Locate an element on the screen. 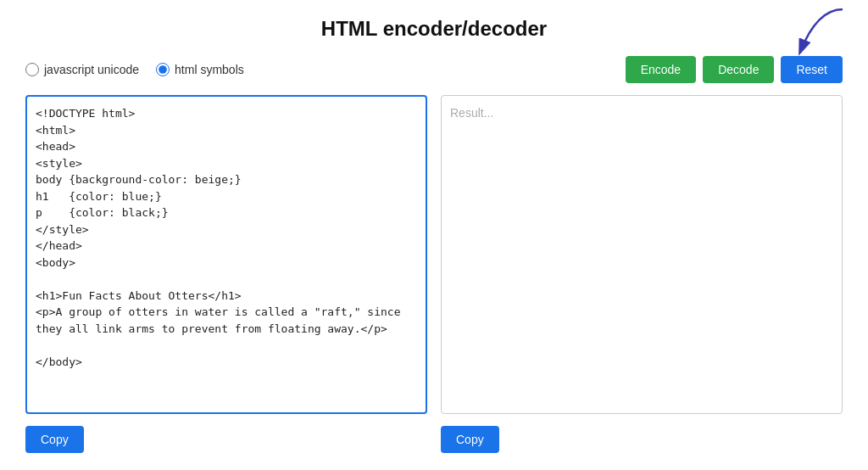 Image resolution: width=868 pixels, height=470 pixels. radio-html-symbols is located at coordinates (163, 70).